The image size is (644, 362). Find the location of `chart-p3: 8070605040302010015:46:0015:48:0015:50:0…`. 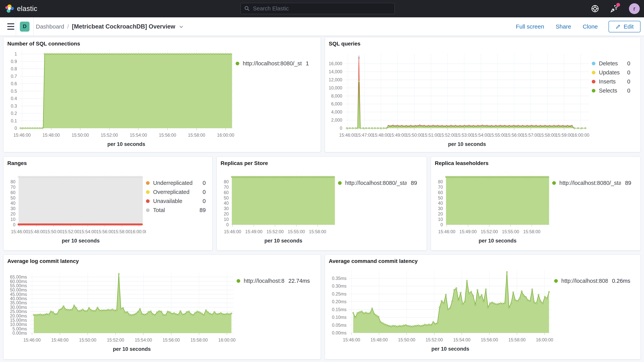

chart-p3: 8070605040302010015:46:0015:48:0015:50:0… is located at coordinates (75, 206).